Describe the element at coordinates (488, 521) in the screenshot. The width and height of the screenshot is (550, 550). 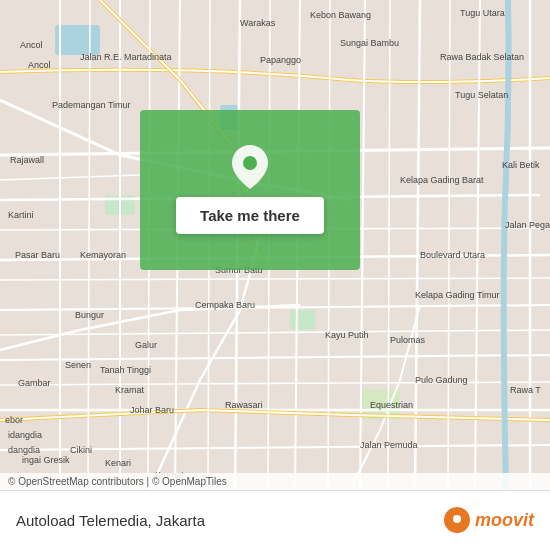
I see `moovit-logo: moovit` at that location.